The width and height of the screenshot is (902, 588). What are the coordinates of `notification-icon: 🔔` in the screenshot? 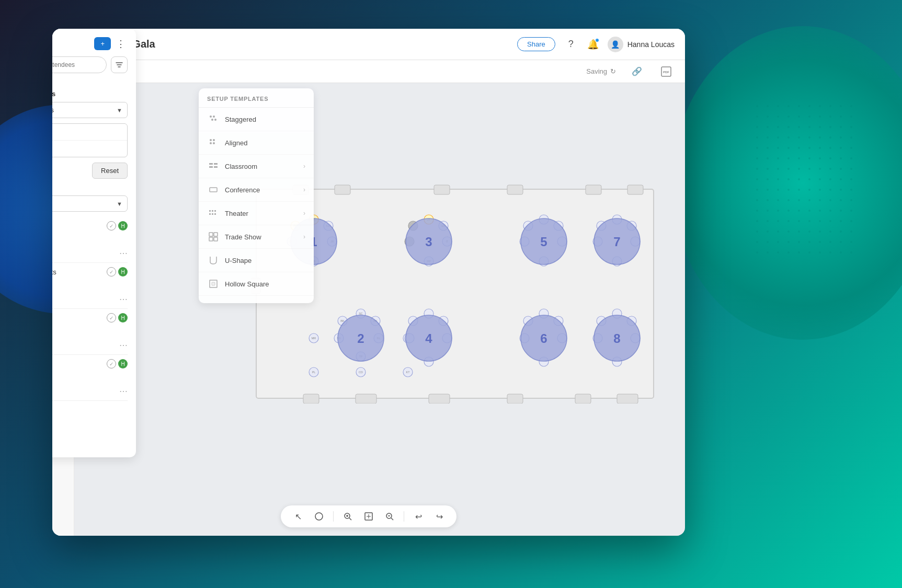 It's located at (593, 44).